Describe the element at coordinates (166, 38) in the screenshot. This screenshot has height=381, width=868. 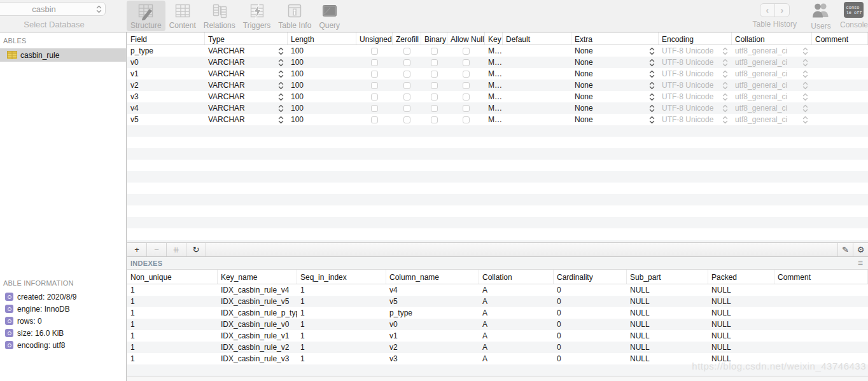
I see `fields-col-field: Field` at that location.